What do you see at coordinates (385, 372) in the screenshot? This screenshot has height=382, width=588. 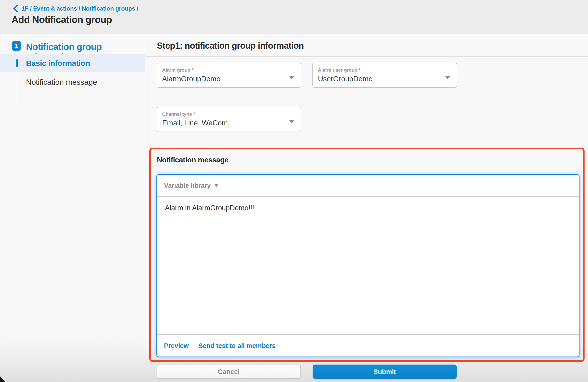 I see `submit-button: Submit` at bounding box center [385, 372].